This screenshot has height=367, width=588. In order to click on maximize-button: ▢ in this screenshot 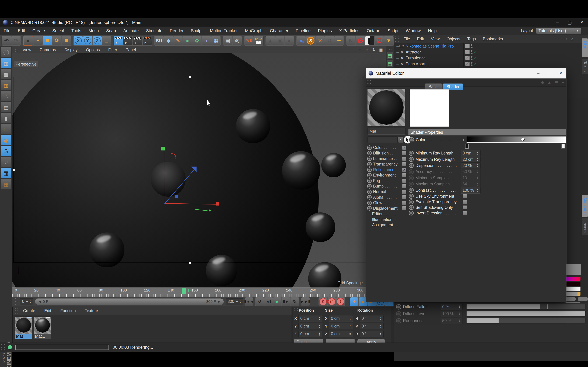, I will do `click(550, 73)`.